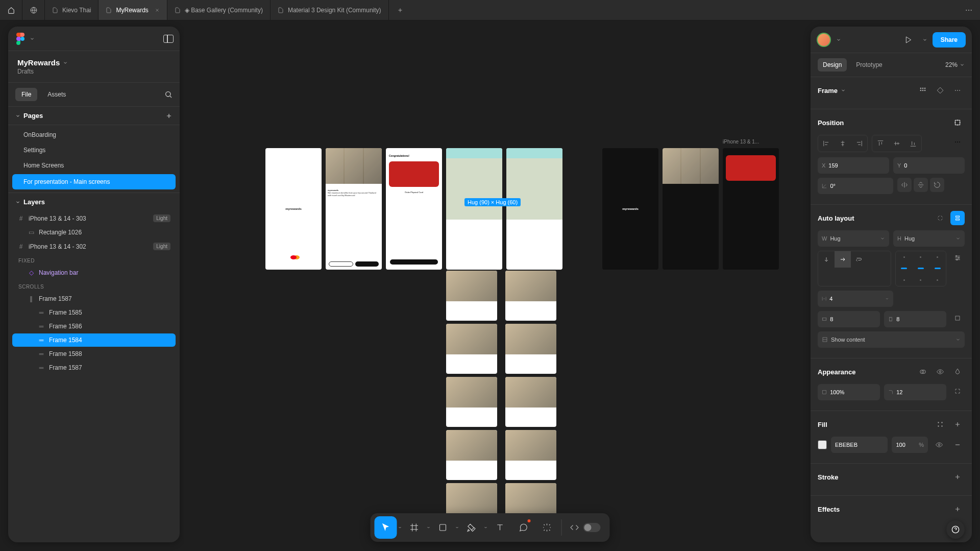 The image size is (980, 551). Describe the element at coordinates (958, 477) in the screenshot. I see `add-stroke-button` at that location.